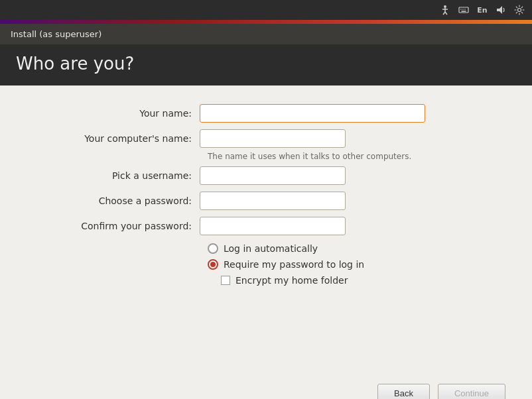  I want to click on page-header: Who are you?, so click(266, 65).